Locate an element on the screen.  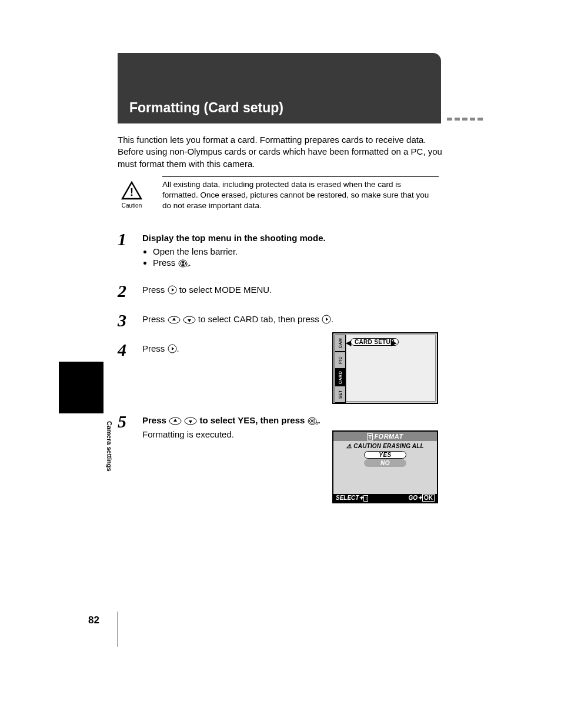
chapter-tab is located at coordinates (81, 388).